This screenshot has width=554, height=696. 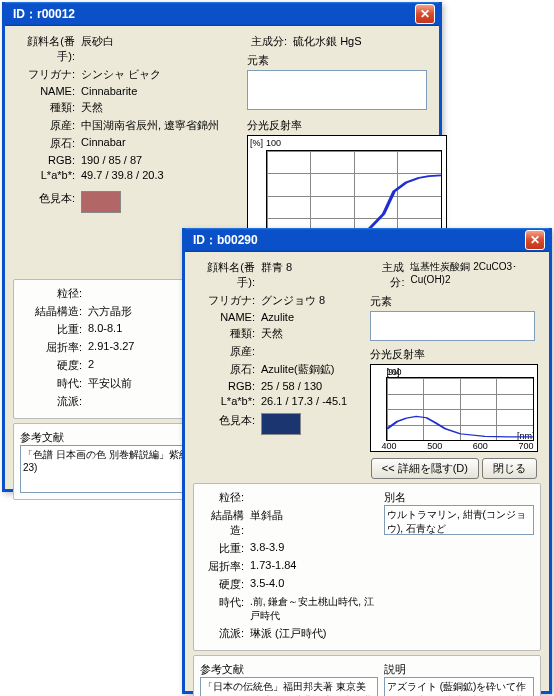 I want to click on description-box: アズライト (藍銅鉱)を砕いて作られる青色の顔料(岩絵具)。藍銅鉱は孔雀石(マラ…, so click(x=459, y=686).